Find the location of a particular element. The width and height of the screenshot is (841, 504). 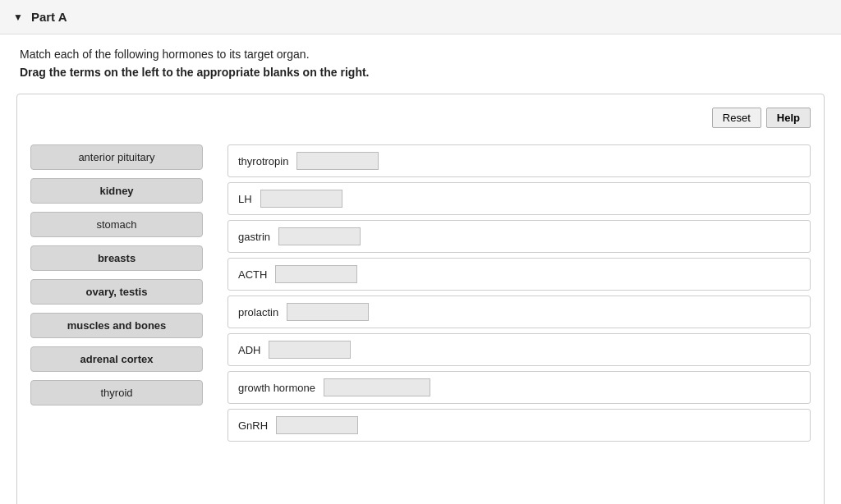

drop-box-adh is located at coordinates (310, 350).